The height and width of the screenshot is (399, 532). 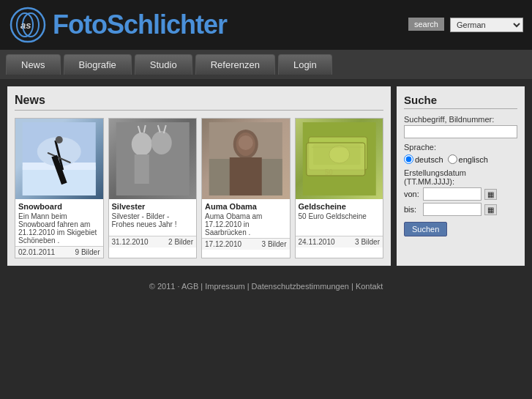 I want to click on date-label: Erstellungsdatum (TT.MM.JJJJ):, so click(x=461, y=177).